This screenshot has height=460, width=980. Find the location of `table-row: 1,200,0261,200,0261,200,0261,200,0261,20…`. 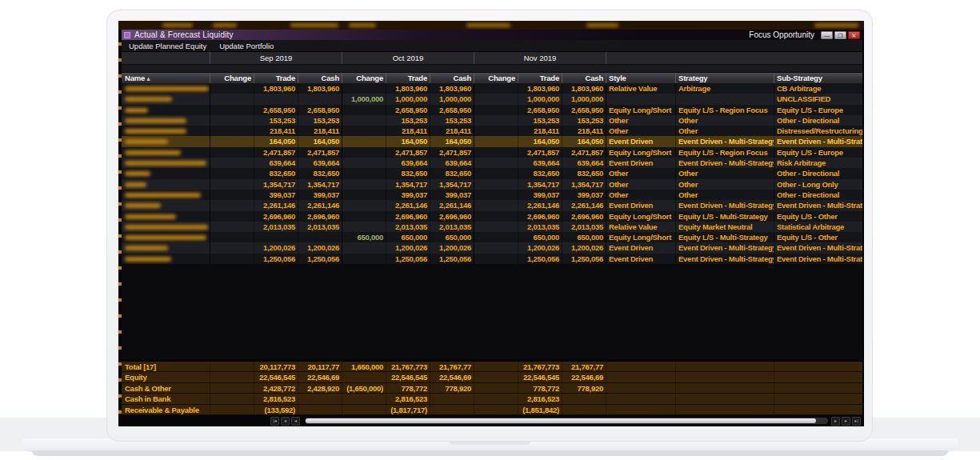

table-row: 1,200,0261,200,0261,200,0261,200,0261,20… is located at coordinates (492, 248).